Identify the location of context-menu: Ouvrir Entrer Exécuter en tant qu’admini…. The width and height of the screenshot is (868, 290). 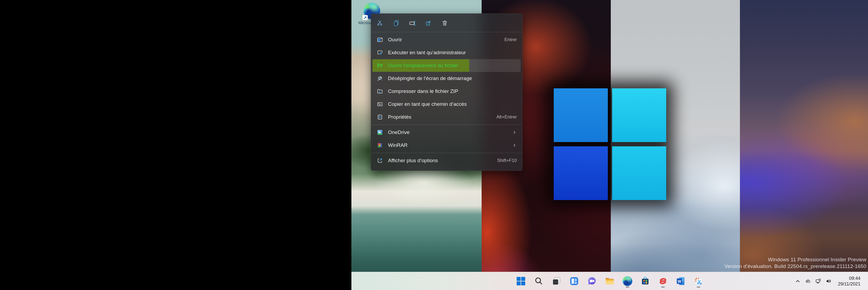
(447, 92).